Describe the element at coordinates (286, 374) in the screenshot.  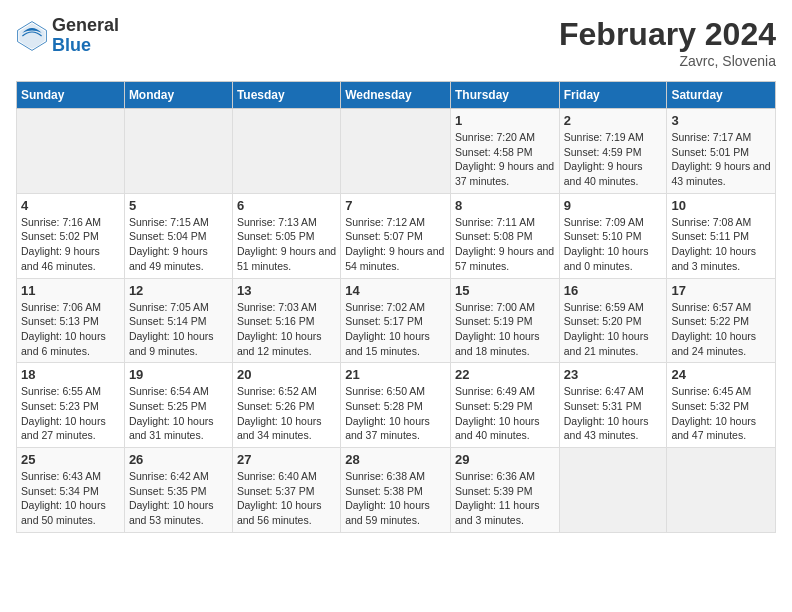
I see `day-number: 20` at that location.